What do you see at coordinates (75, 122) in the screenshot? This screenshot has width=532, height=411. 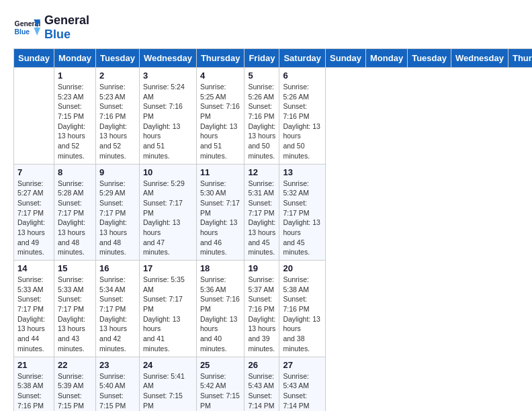 I see `day-info: Sunrise: 5:23 AM Sunset: 7:15 PM Dayligh…` at bounding box center [75, 122].